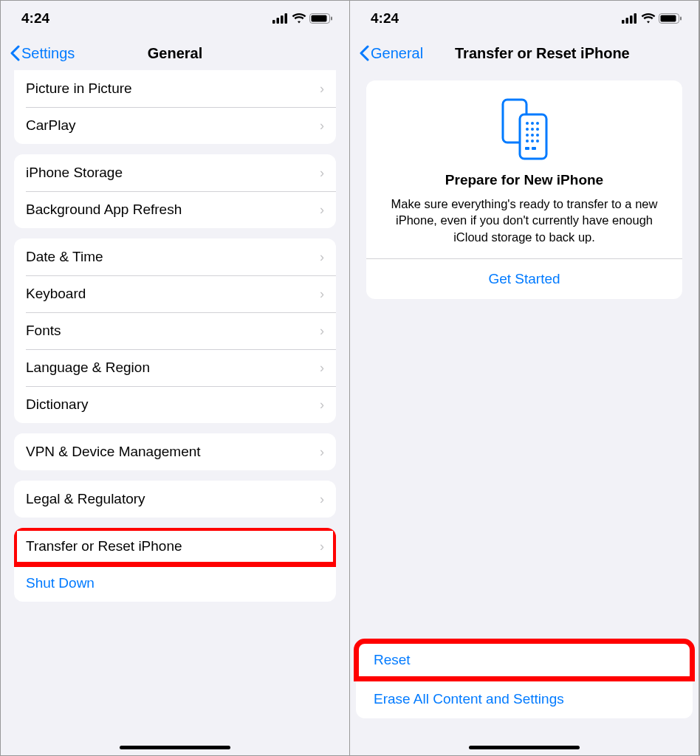 This screenshot has height=756, width=700. Describe the element at coordinates (170, 257) in the screenshot. I see `row-label: Date & Time` at that location.